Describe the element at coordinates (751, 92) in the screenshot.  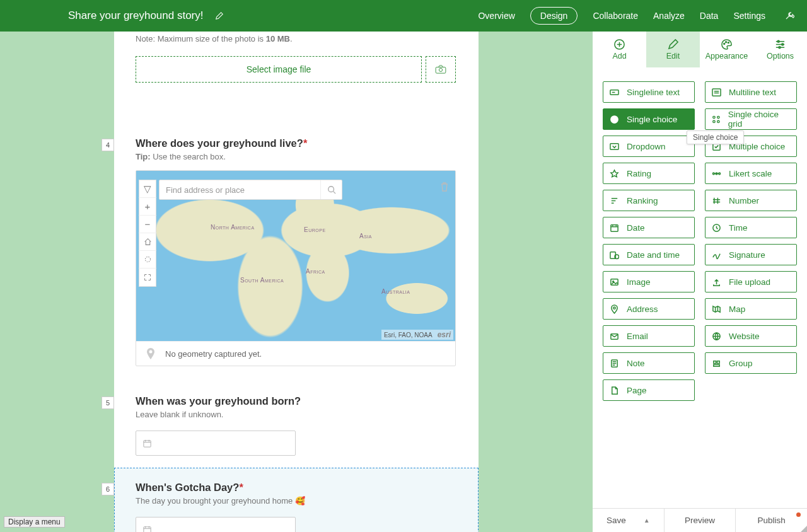
I see `field-multiline-text: Multiline text` at that location.